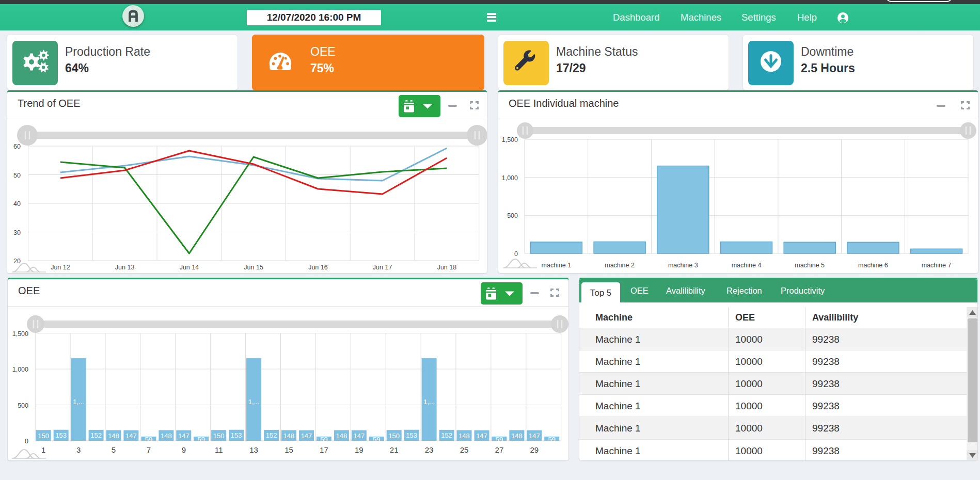 This screenshot has width=980, height=480. What do you see at coordinates (17, 147) in the screenshot?
I see `svg-text: 60` at bounding box center [17, 147].